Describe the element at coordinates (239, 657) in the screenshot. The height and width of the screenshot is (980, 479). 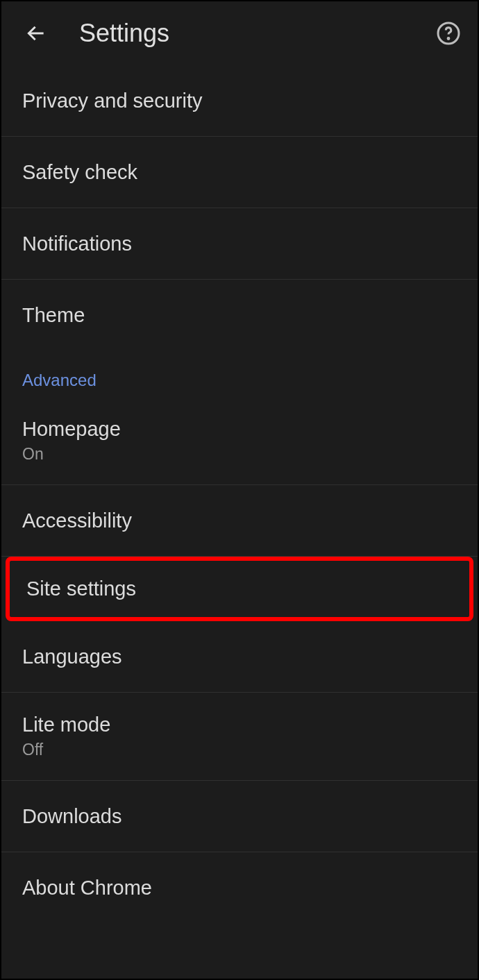
I see `item-label: Languages` at that location.